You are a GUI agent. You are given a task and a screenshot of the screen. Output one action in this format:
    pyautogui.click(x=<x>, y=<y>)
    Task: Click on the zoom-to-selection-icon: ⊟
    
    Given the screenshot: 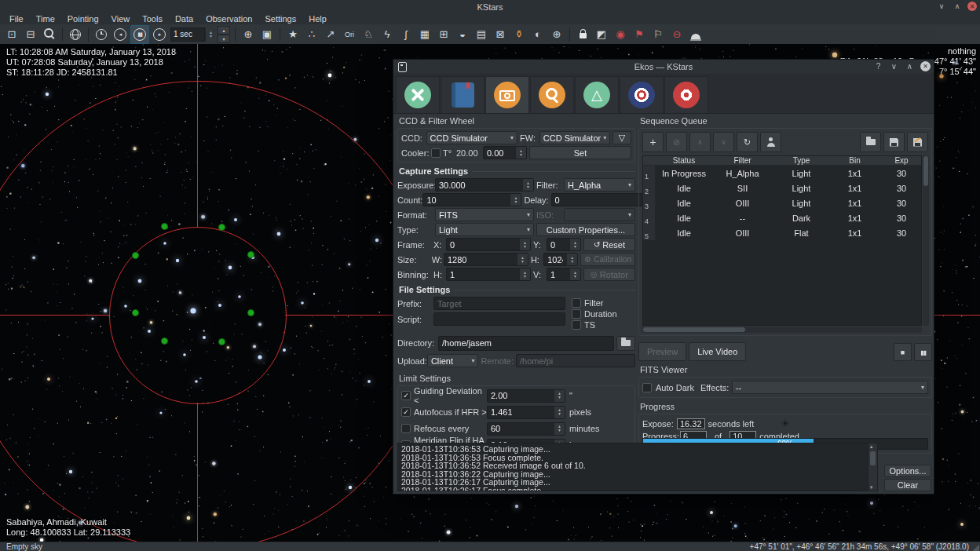 What is the action you would take?
    pyautogui.click(x=31, y=35)
    